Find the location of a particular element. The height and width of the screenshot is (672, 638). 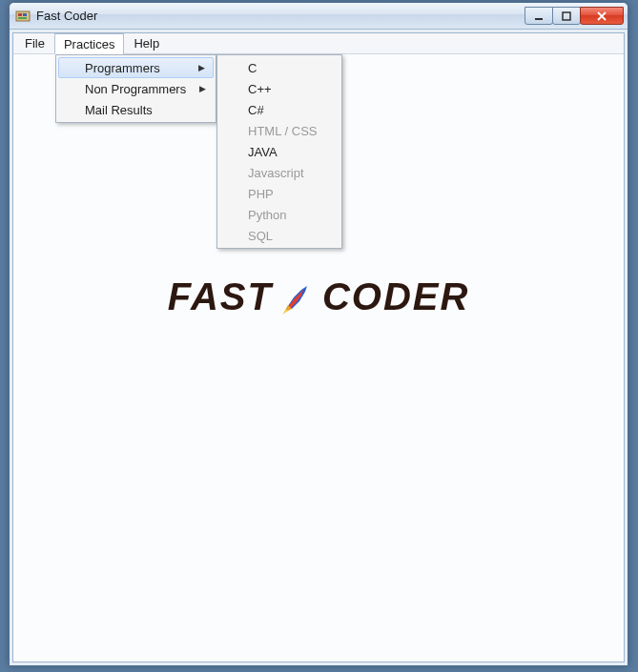

submenu-item-javascript: Javascript is located at coordinates (279, 173).